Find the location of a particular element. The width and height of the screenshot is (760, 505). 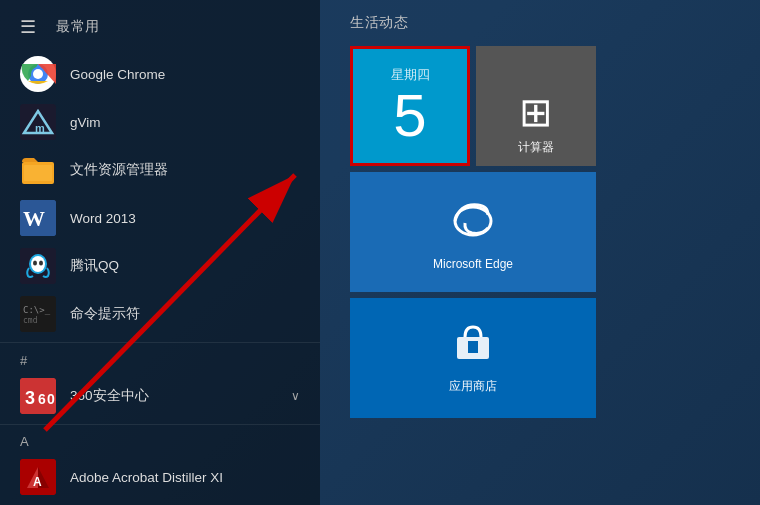

live-section-label: 生活动态 is located at coordinates (545, 23).